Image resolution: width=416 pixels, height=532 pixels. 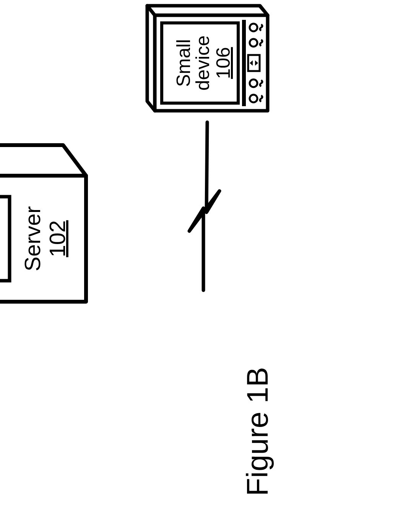 I want to click on server-ref: 102, so click(x=57, y=239).